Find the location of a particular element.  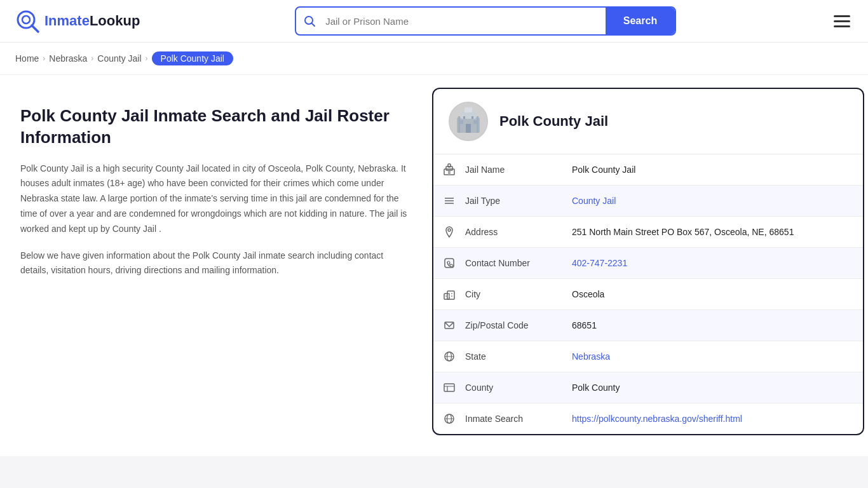

header: InmateLookup Search is located at coordinates (434, 22).